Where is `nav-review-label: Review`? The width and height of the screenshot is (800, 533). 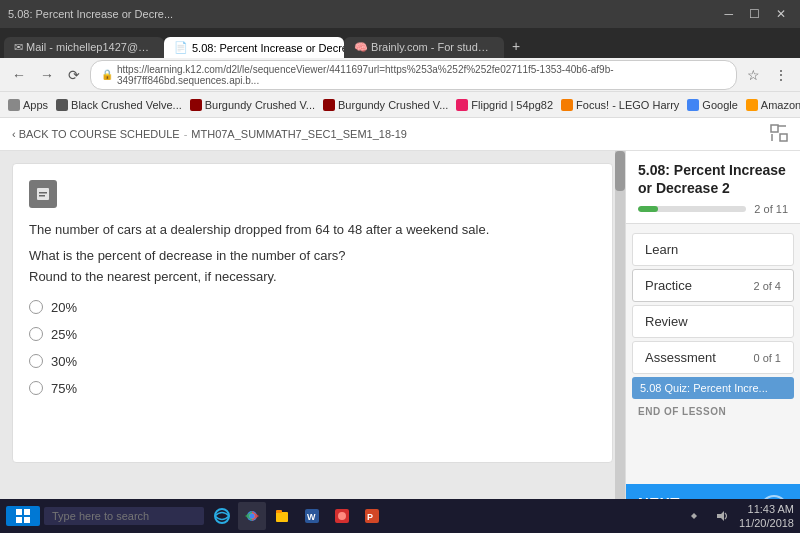 nav-review-label: Review is located at coordinates (666, 322).